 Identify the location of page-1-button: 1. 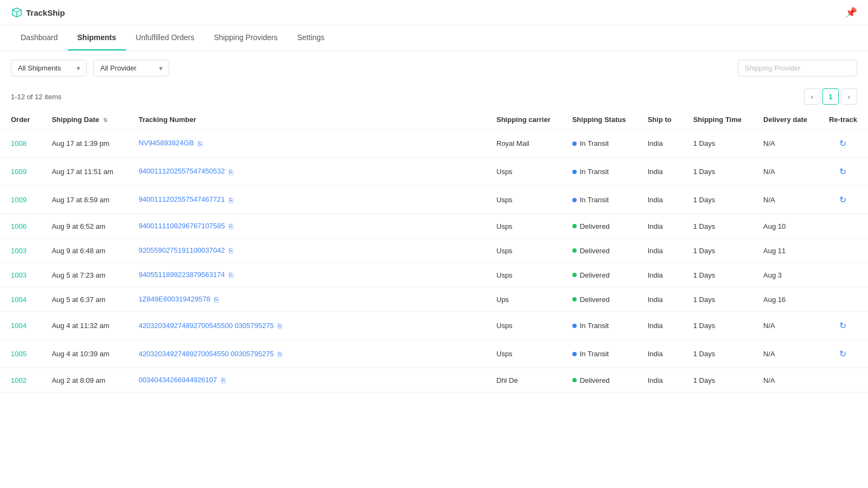
(831, 97).